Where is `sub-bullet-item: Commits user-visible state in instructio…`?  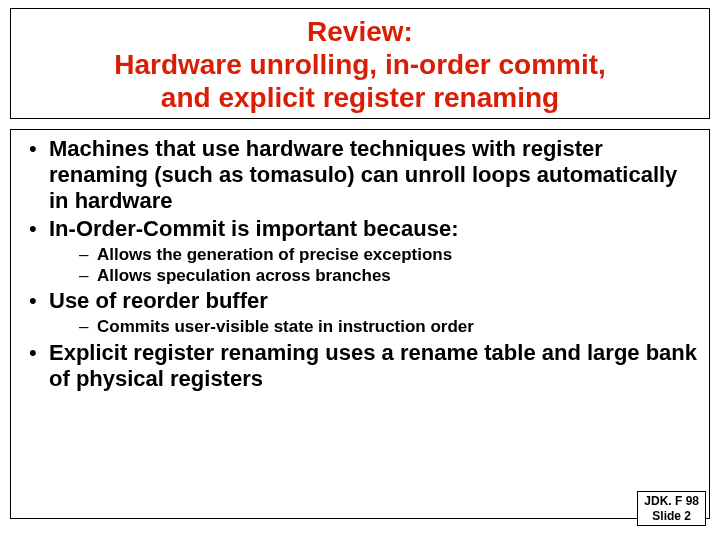 sub-bullet-item: Commits user-visible state in instructio… is located at coordinates (374, 326).